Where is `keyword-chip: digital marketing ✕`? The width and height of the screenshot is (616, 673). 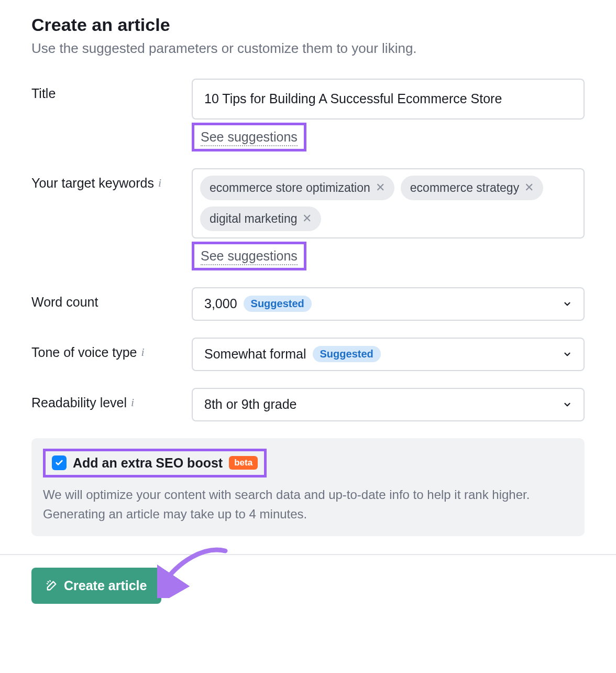 keyword-chip: digital marketing ✕ is located at coordinates (261, 219).